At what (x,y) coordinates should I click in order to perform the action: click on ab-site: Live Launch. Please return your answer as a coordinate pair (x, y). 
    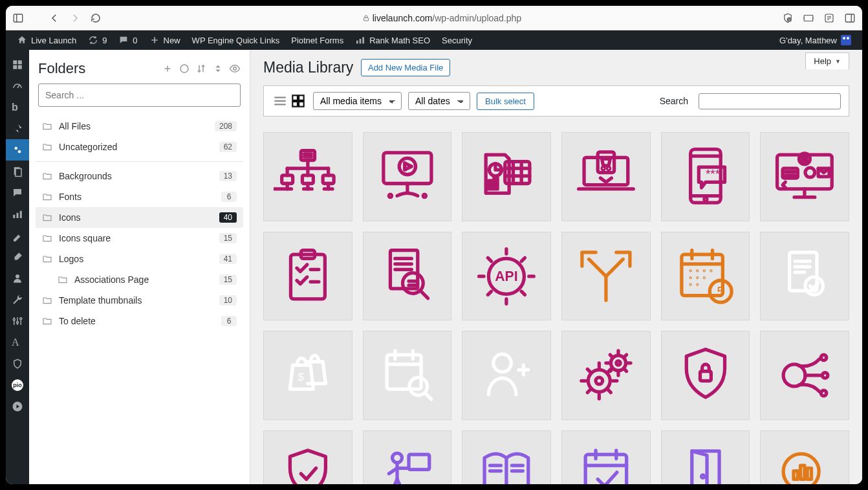
    Looking at the image, I should click on (47, 40).